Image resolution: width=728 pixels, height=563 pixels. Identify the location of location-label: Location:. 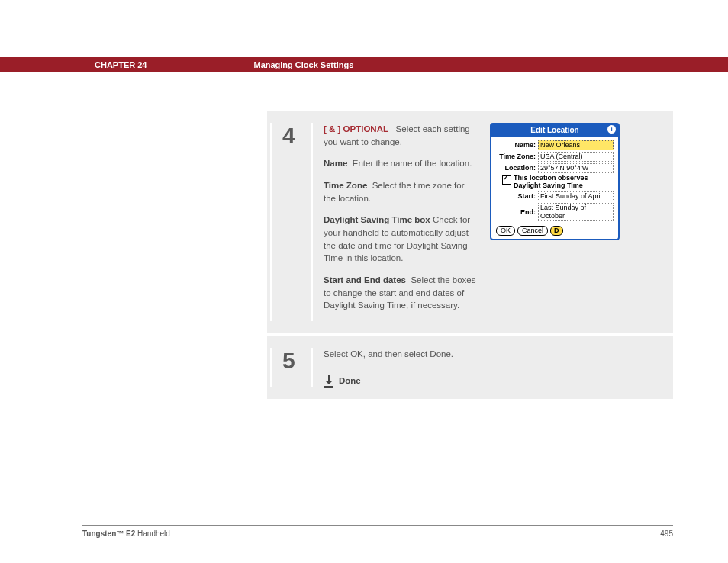
(516, 168).